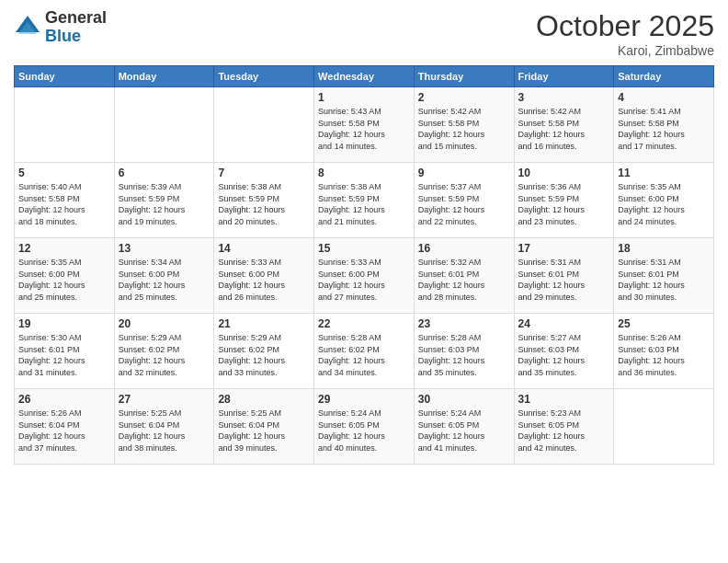 The image size is (728, 563). Describe the element at coordinates (664, 129) in the screenshot. I see `day-info: Sunrise: 5:41 AM Sunset: 5:58 PM Dayligh…` at that location.